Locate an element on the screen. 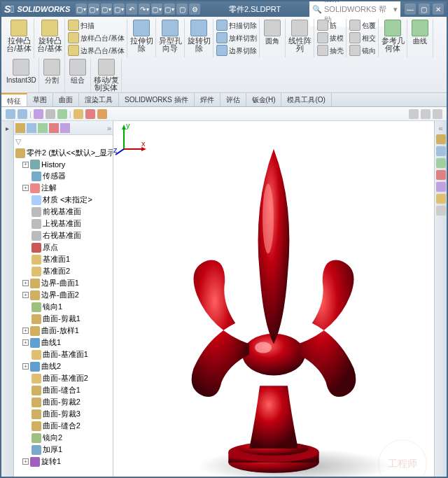 This screenshot has width=448, height=478. ribbon-tab: 焊件 is located at coordinates (207, 99).